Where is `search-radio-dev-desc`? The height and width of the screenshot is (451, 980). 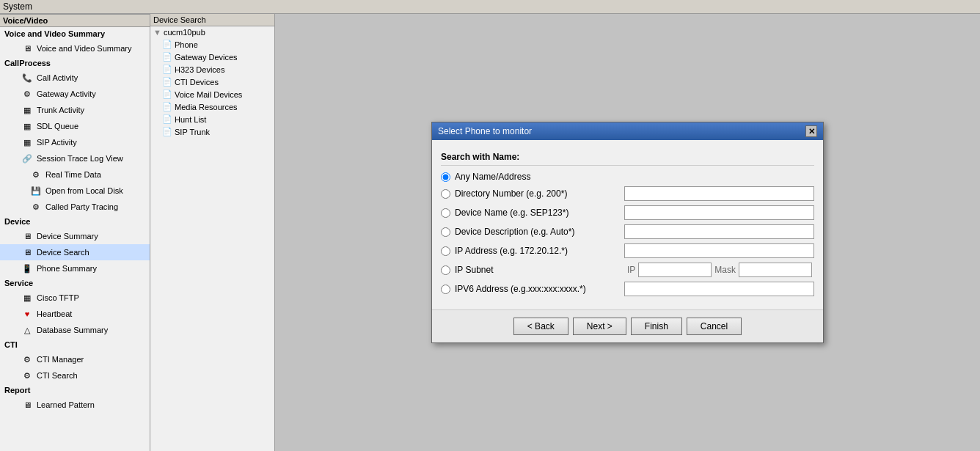 search-radio-dev-desc is located at coordinates (446, 232).